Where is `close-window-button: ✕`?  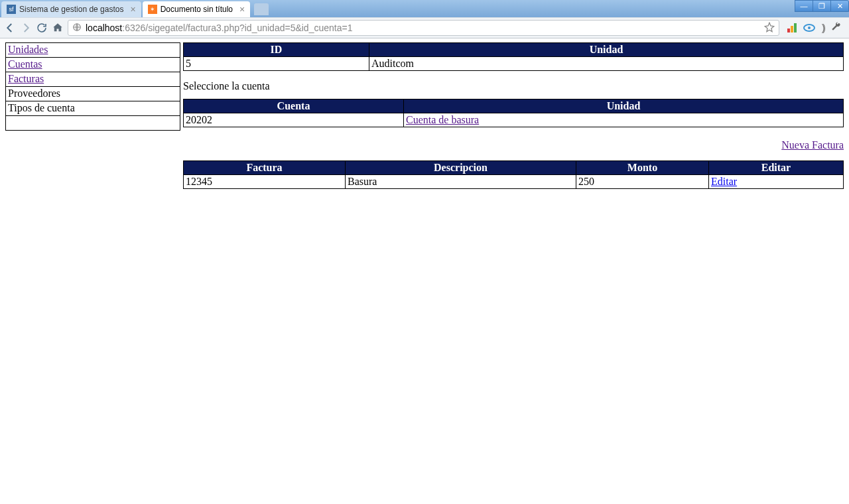 close-window-button: ✕ is located at coordinates (840, 6).